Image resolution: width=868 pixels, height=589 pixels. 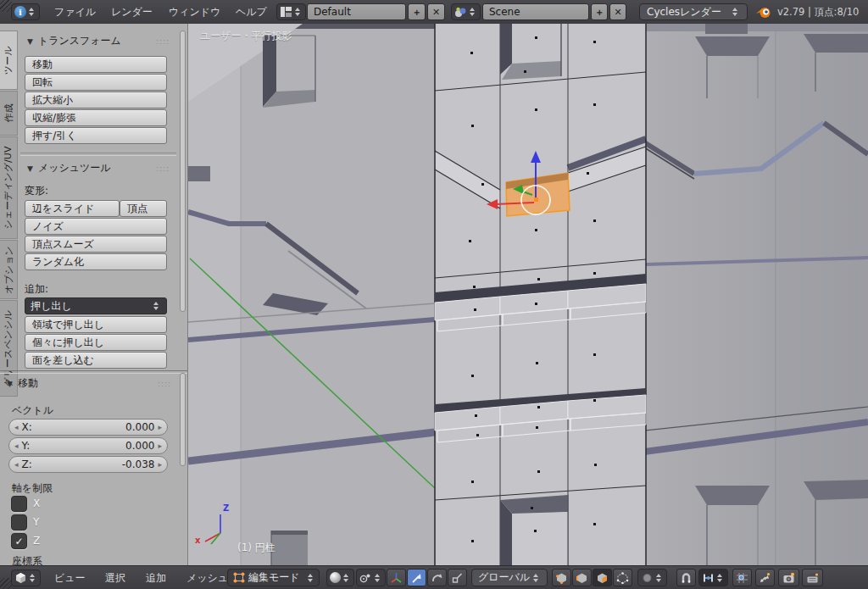 I want to click on mode-dropdown: 編集モード, so click(x=273, y=578).